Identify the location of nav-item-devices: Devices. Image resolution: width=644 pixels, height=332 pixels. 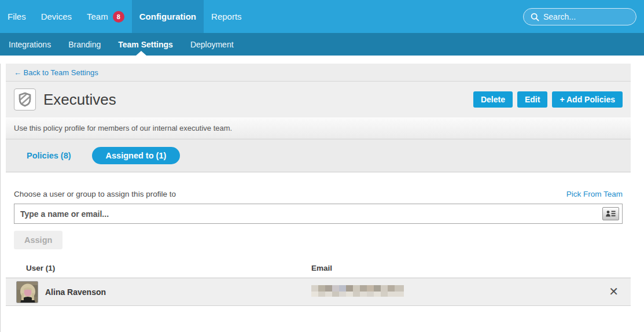
(57, 16).